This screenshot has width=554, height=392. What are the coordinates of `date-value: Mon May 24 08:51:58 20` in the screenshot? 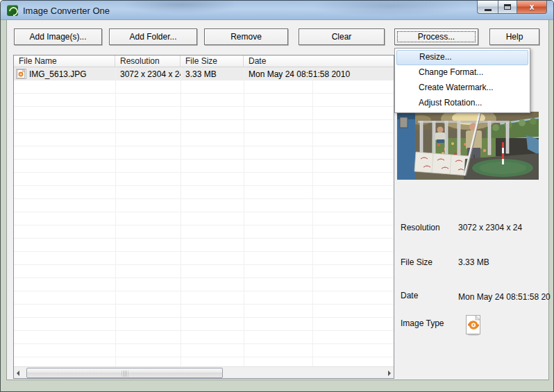 It's located at (504, 297).